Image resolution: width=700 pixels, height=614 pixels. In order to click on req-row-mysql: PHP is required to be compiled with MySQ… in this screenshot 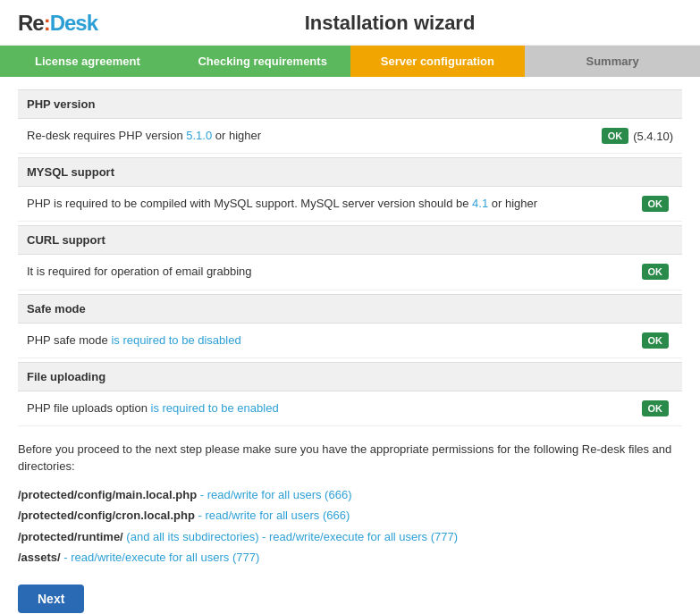, I will do `click(350, 204)`.